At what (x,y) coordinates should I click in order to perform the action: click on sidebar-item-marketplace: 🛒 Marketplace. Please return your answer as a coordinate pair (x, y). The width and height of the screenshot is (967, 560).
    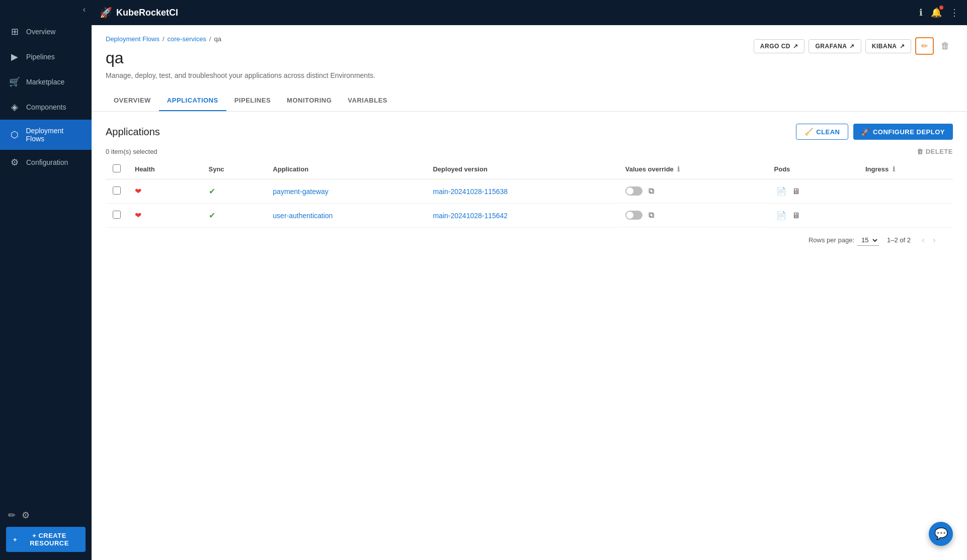
    Looking at the image, I should click on (46, 82).